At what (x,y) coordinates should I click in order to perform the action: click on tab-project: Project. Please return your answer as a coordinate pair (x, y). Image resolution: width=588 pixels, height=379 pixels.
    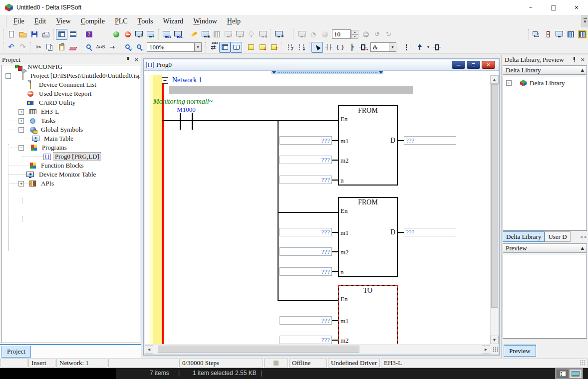
    Looking at the image, I should click on (16, 352).